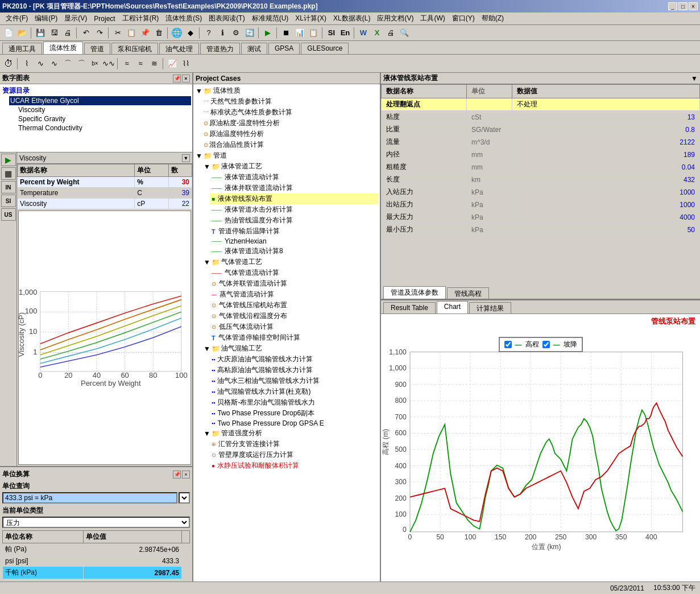 Image resolution: width=700 pixels, height=594 pixels. I want to click on resource-tree: 资源目录 UCAR Ethylene Glycol Viscosity Spec…, so click(96, 118).